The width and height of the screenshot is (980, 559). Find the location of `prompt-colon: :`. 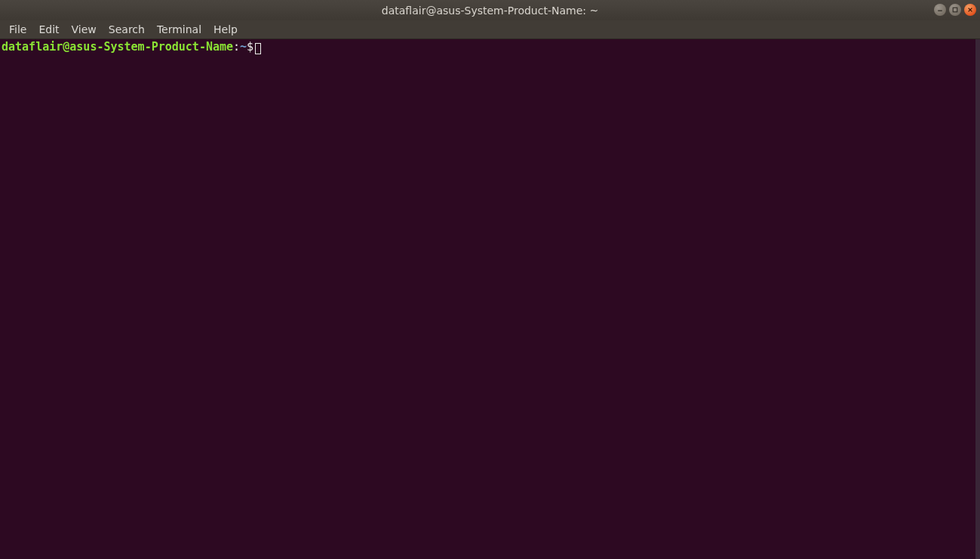

prompt-colon: : is located at coordinates (237, 47).